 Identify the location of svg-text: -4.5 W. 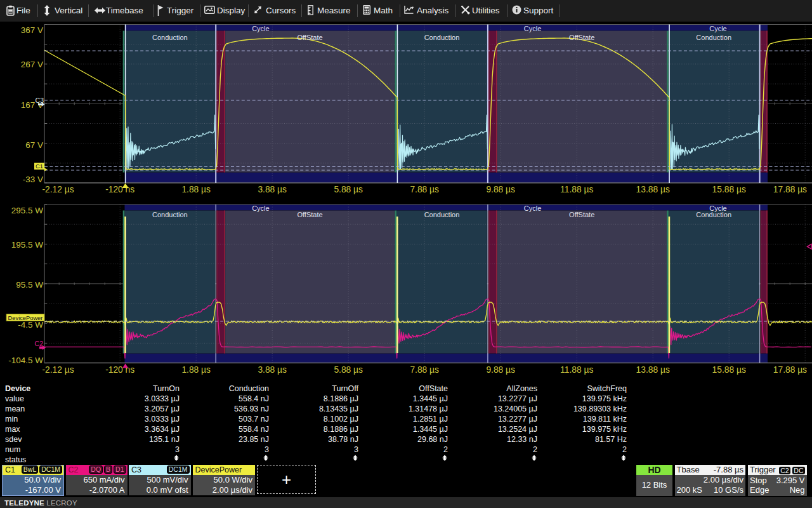
(30, 325).